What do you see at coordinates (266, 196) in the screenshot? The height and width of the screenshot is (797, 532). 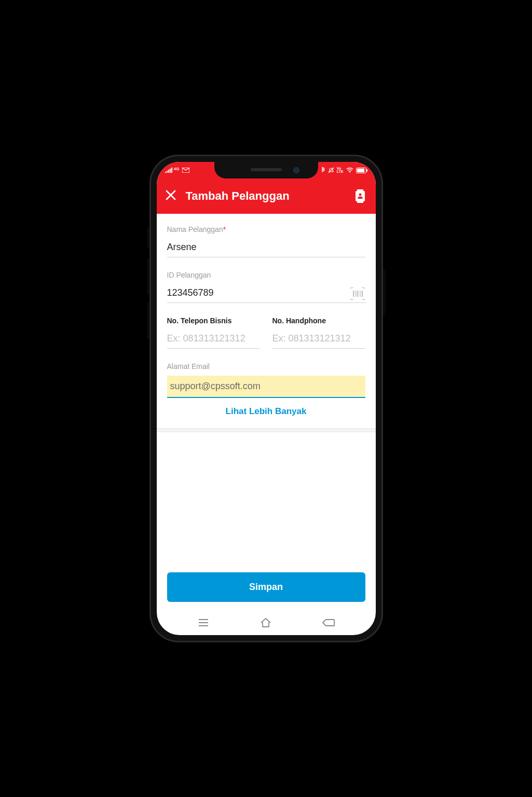 I see `appbar: Tambah Pelanggan` at bounding box center [266, 196].